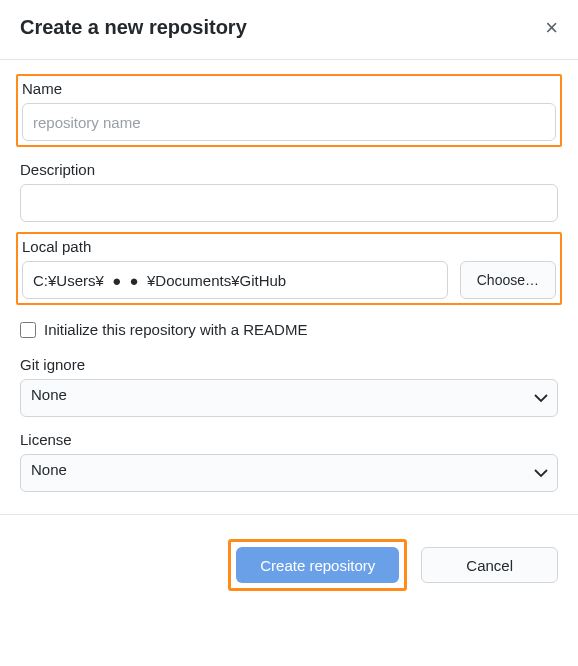 This screenshot has width=578, height=666. What do you see at coordinates (289, 473) in the screenshot?
I see `license-select: None` at bounding box center [289, 473].